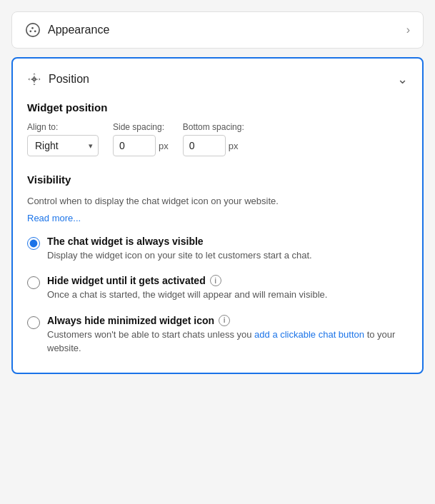 The height and width of the screenshot is (504, 435). What do you see at coordinates (34, 283) in the screenshot?
I see `radio-hide-until-activated` at bounding box center [34, 283].